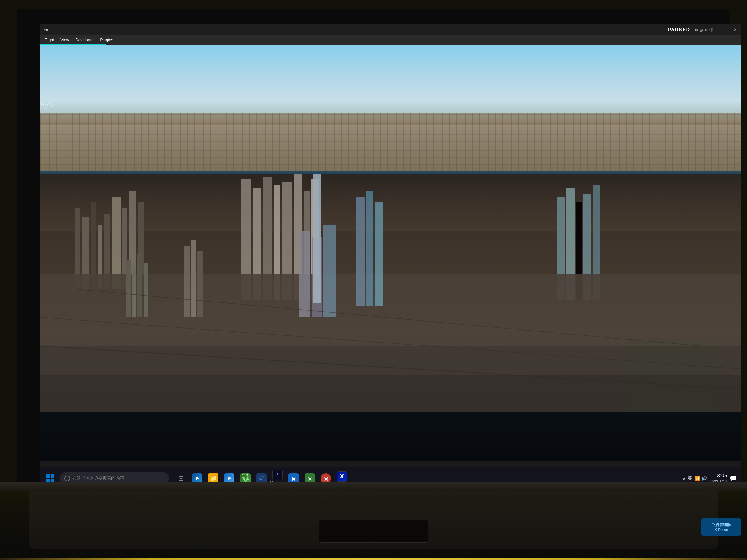  What do you see at coordinates (374, 487) in the screenshot?
I see `laptop-hinge` at bounding box center [374, 487].